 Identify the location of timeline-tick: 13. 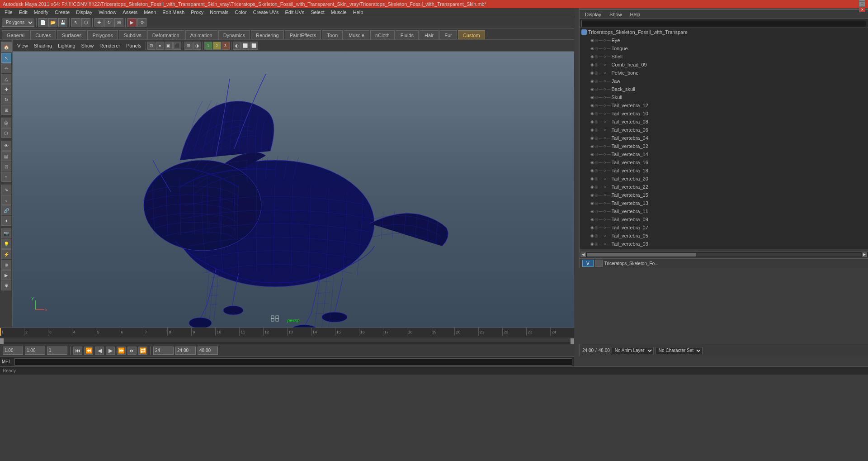
(290, 332).